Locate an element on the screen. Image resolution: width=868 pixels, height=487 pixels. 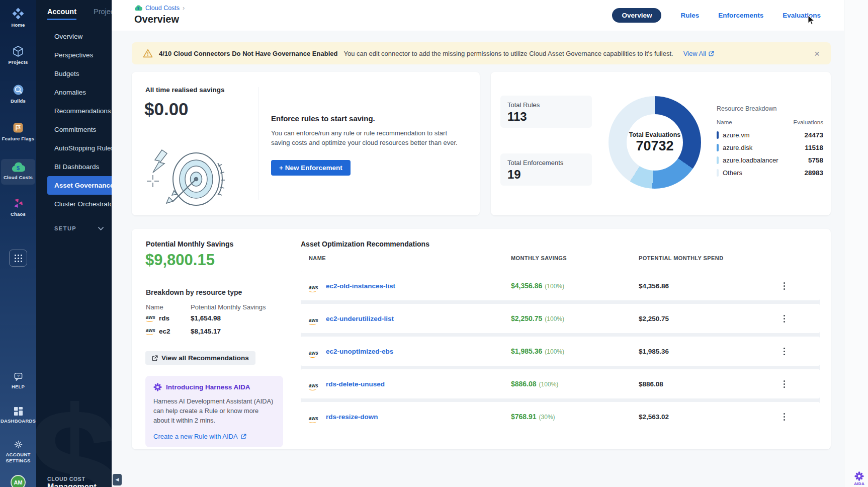
feature-flags-icon is located at coordinates (18, 128).